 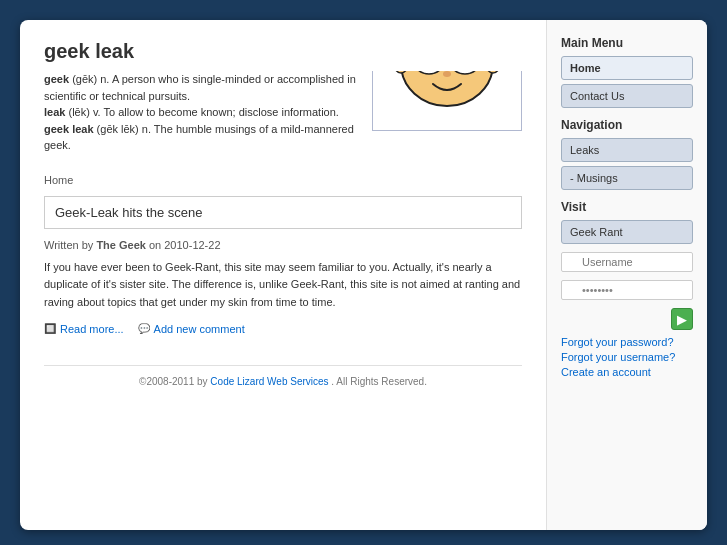 I want to click on post-author: The Geek, so click(x=121, y=245).